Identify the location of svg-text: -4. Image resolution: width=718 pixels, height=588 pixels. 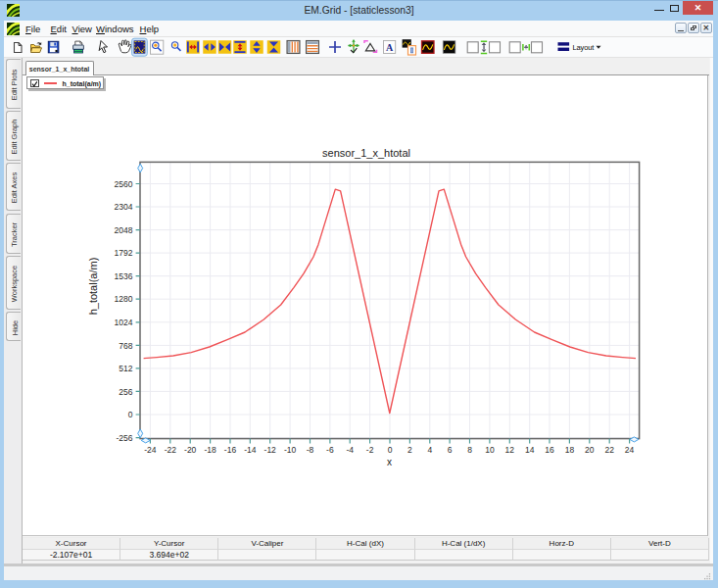
(350, 450).